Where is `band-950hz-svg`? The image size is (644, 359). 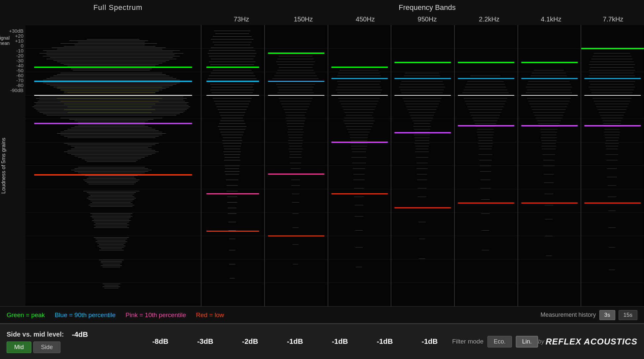 band-950hz-svg is located at coordinates (423, 166).